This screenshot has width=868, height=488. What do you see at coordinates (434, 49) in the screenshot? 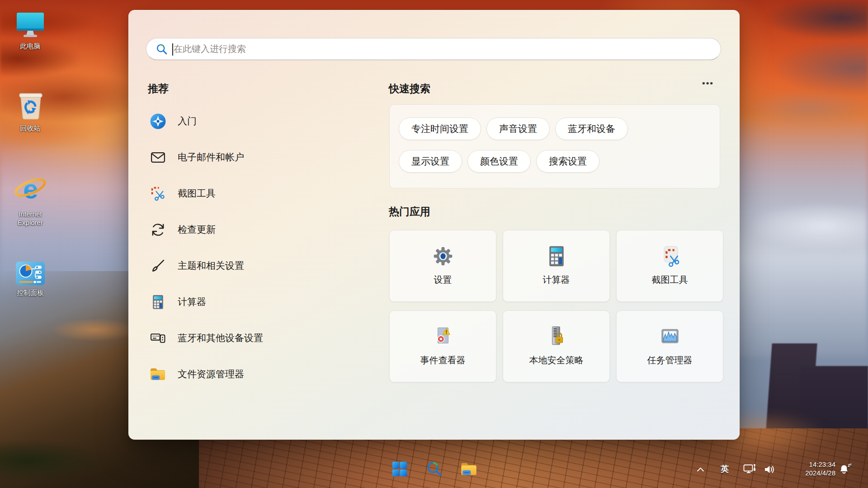
I see `search-box` at bounding box center [434, 49].